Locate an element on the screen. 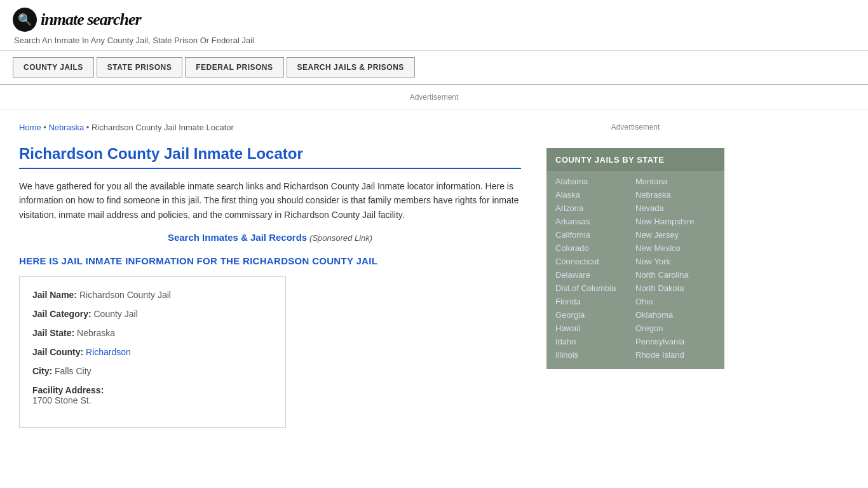 Image resolution: width=868 pixels, height=488 pixels. jail-category-val: County Jail is located at coordinates (116, 314).